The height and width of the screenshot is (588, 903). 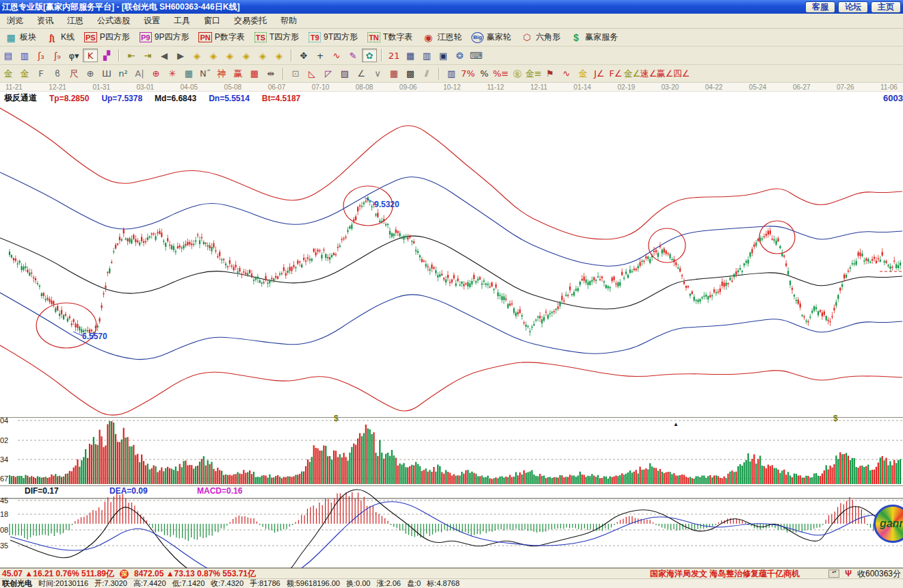 I want to click on toolbar-draw-icon: 速∠, so click(x=649, y=74).